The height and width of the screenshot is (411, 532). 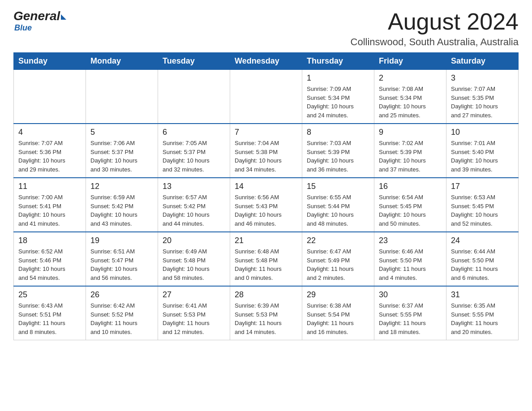 What do you see at coordinates (339, 259) in the screenshot?
I see `calendar-cell: 22Sunrise: 6:47 AM Sunset: 5:49 PM Dayli…` at bounding box center [339, 259].